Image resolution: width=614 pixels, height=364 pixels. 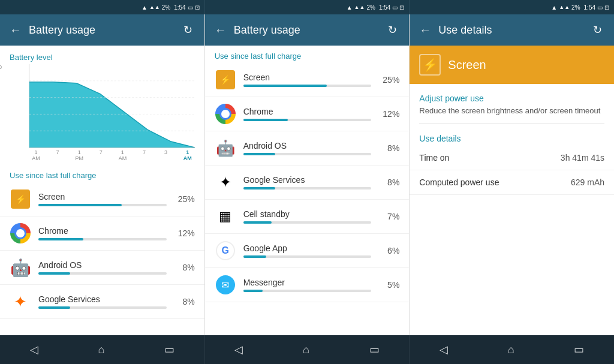 I want to click on panel1-screen-bar, so click(x=80, y=205).